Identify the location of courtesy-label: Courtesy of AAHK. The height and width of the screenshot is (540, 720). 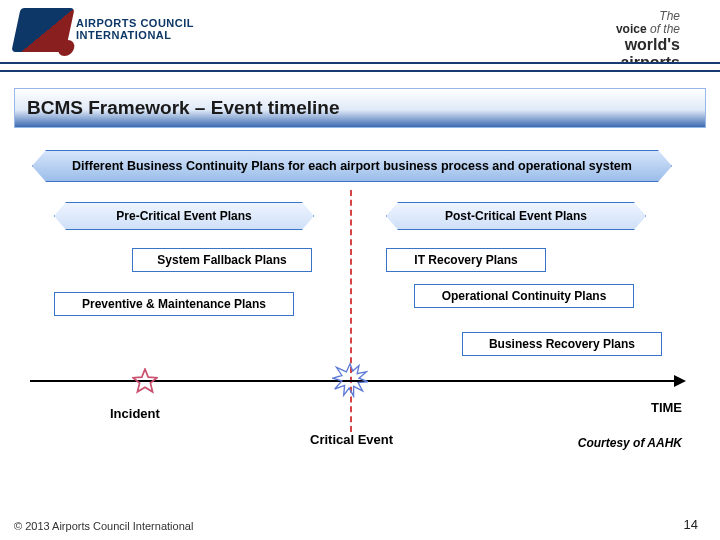
(630, 443).